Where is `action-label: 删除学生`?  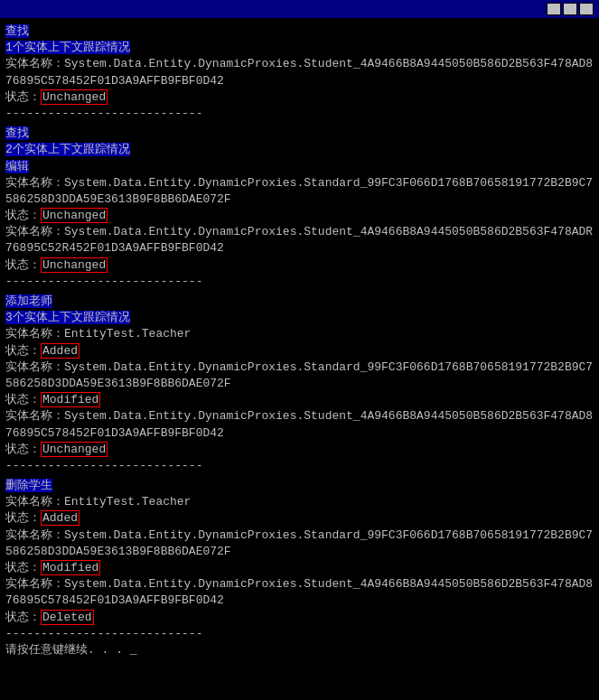 action-label: 删除学生 is located at coordinates (29, 486).